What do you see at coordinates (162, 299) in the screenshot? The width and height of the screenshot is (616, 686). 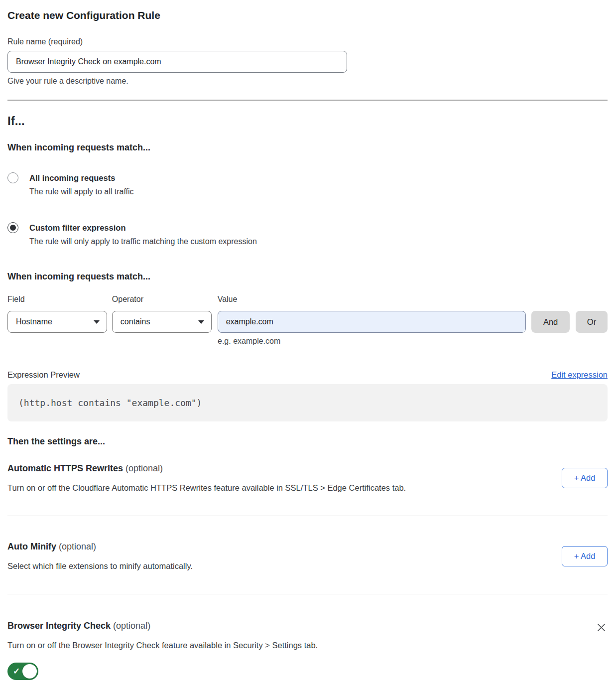 I see `operator-label: Operator` at bounding box center [162, 299].